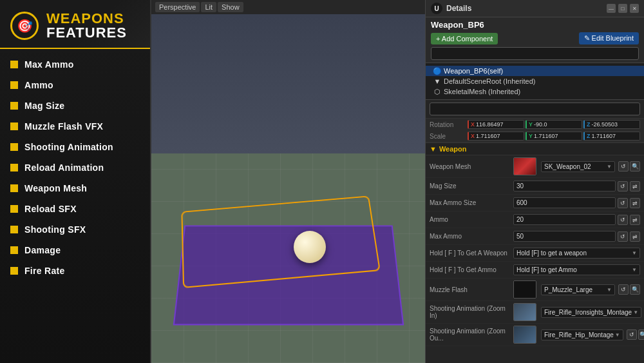 The width and height of the screenshot is (644, 363). Describe the element at coordinates (535, 124) in the screenshot. I see `rotation-row: Rotation X 116.86497 Y -90.0 Z -26.50503` at that location.